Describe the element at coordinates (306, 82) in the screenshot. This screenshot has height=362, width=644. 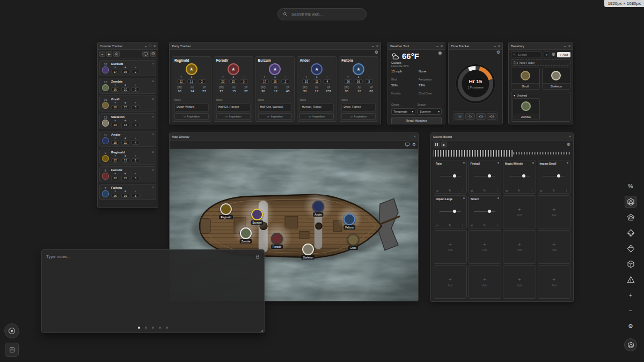
I see `hp-value: 15` at that location.